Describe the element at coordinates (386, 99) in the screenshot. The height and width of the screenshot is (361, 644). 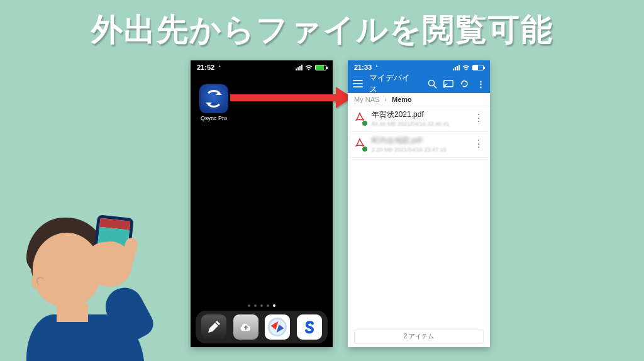
I see `chevron-right-icon: ›` at that location.